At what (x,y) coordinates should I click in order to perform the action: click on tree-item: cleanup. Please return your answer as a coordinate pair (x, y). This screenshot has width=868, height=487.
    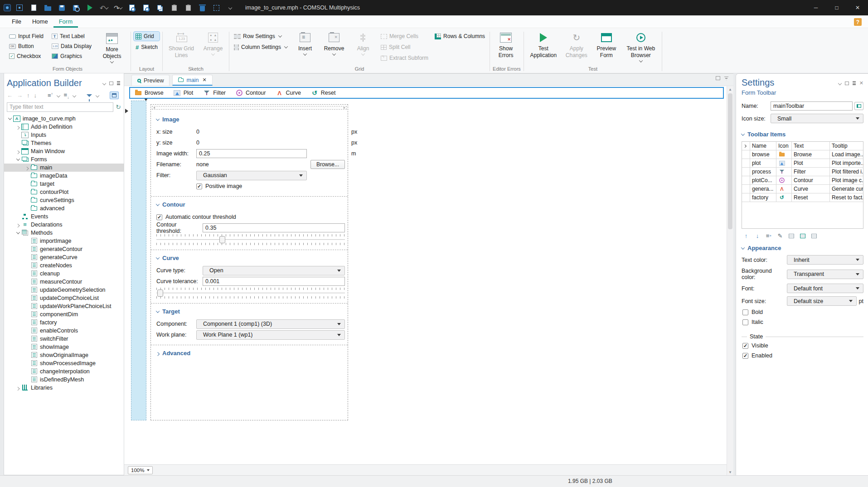
    Looking at the image, I should click on (64, 274).